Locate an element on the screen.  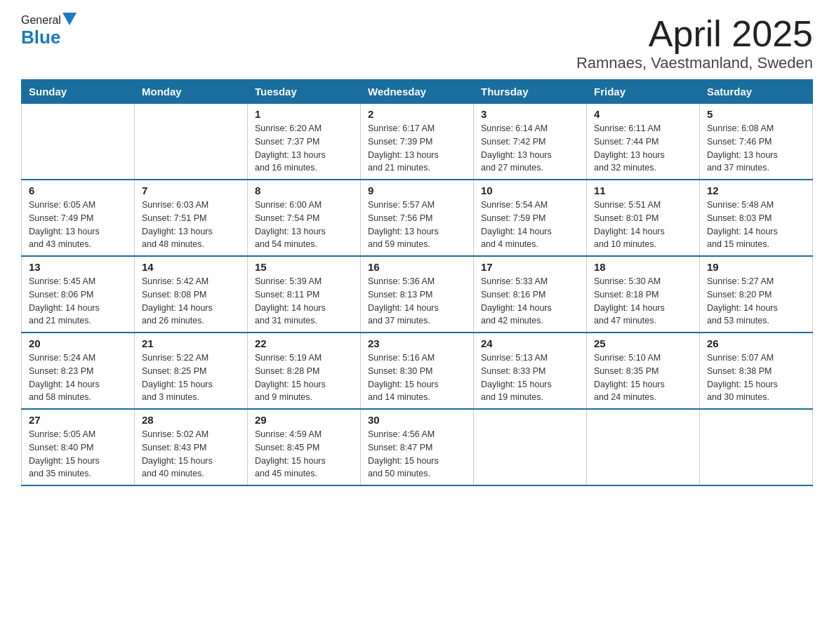
day-info: Sunrise: 5:33 AMSunset: 8:16 PMDaylight:… is located at coordinates (530, 302).